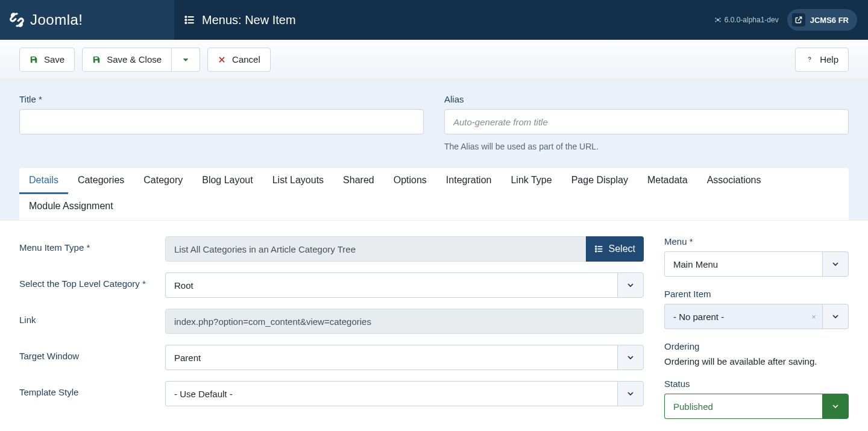 The height and width of the screenshot is (431, 868). What do you see at coordinates (646, 99) in the screenshot?
I see `alias-label: Alias` at bounding box center [646, 99].